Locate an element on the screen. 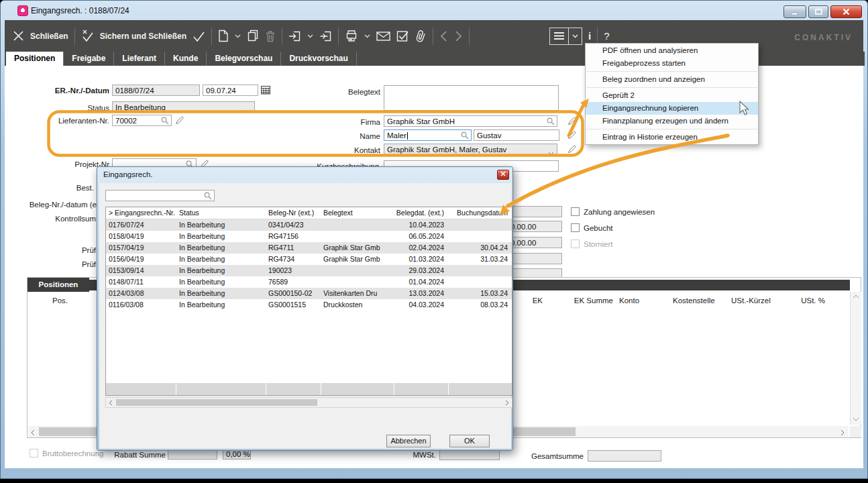  scrollbar-corner is located at coordinates (856, 432).